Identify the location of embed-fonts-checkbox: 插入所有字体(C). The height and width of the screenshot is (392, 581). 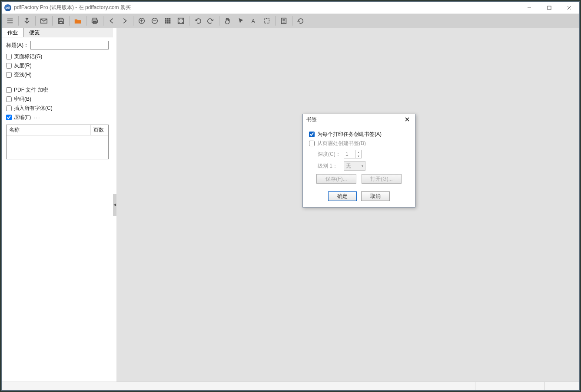
(57, 109).